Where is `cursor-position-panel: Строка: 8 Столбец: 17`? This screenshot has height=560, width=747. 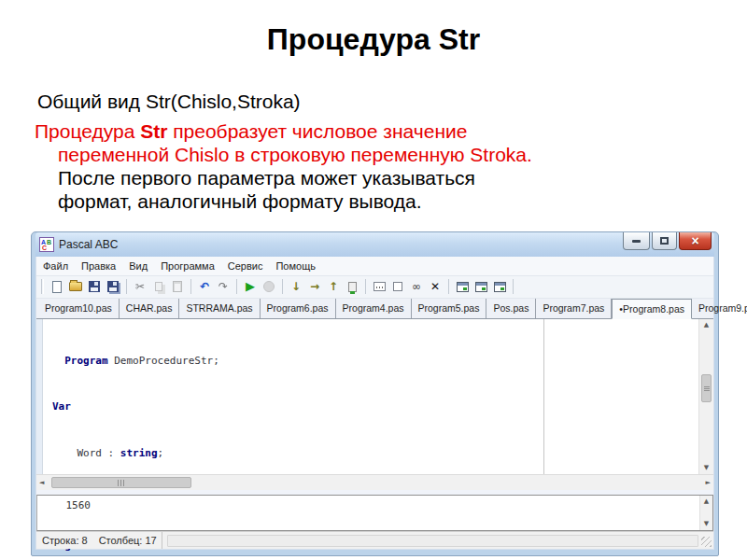
cursor-position-panel: Строка: 8 Столбец: 17 is located at coordinates (99, 540).